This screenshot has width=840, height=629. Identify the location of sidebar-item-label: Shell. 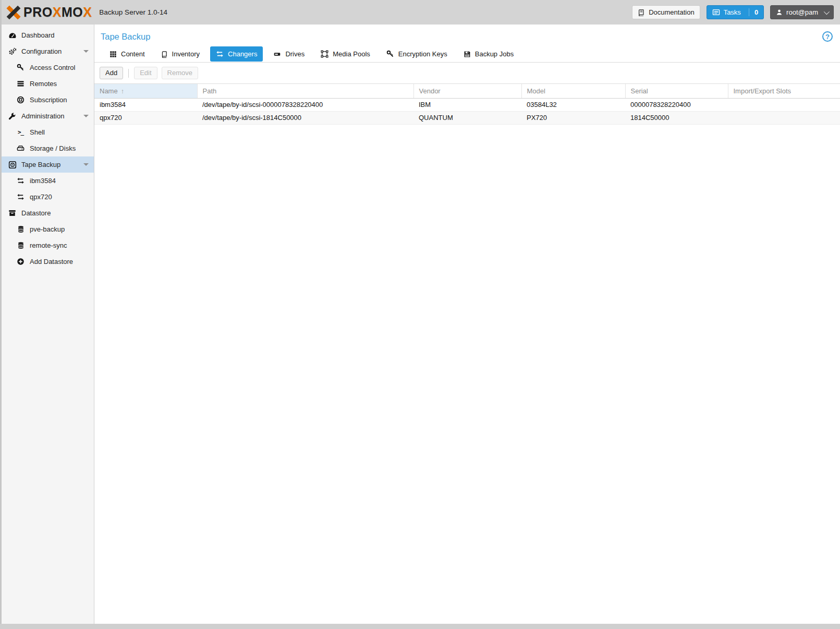
(38, 132).